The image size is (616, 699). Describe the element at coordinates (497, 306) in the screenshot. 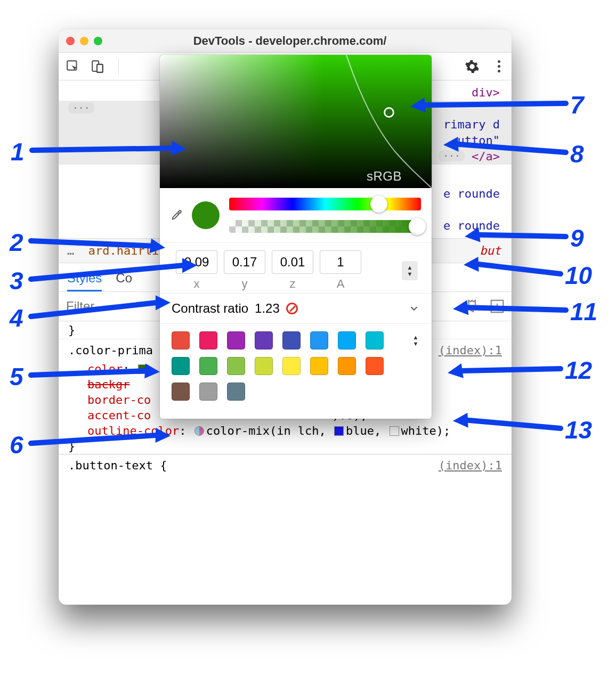

I see `new-style-rule-icon` at that location.